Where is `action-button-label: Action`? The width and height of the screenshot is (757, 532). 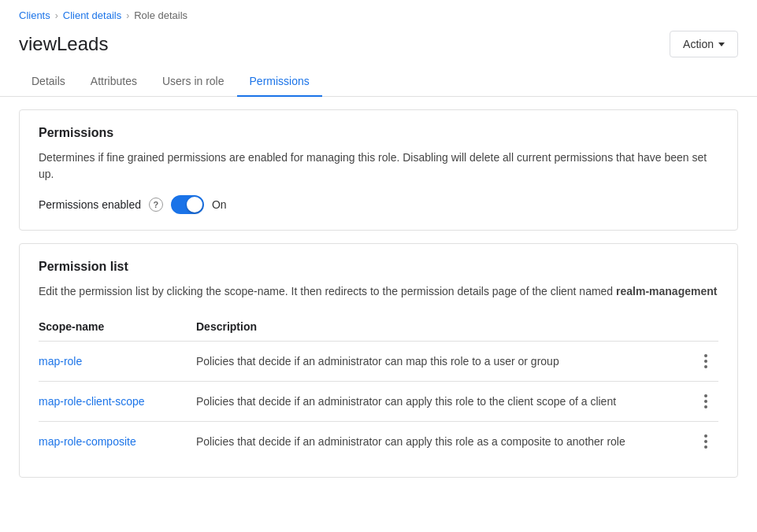 action-button-label: Action is located at coordinates (698, 44).